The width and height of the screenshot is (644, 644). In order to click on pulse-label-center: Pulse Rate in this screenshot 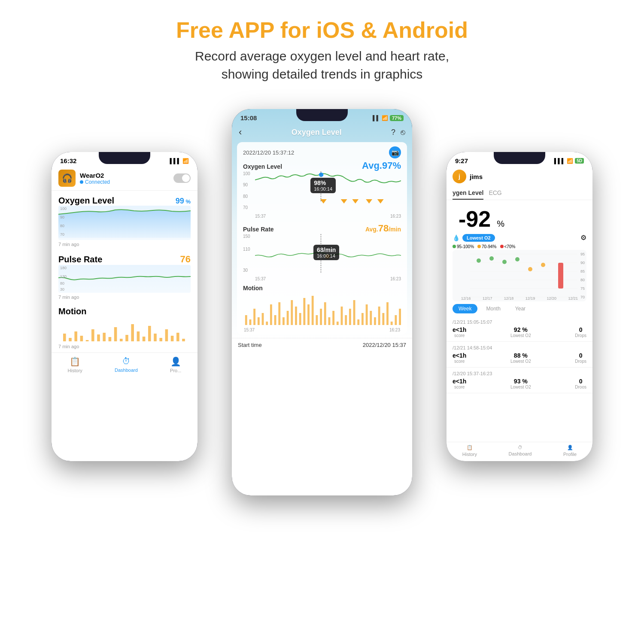, I will do `click(258, 229)`.